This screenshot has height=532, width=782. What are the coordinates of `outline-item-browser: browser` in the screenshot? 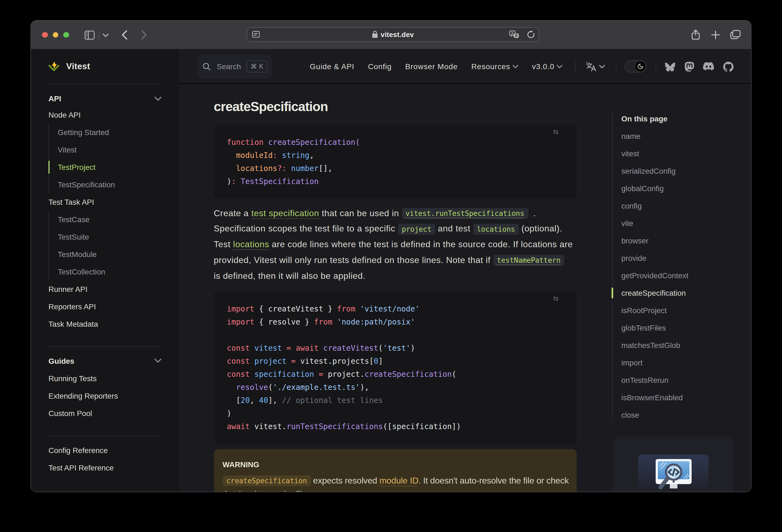 It's located at (655, 241).